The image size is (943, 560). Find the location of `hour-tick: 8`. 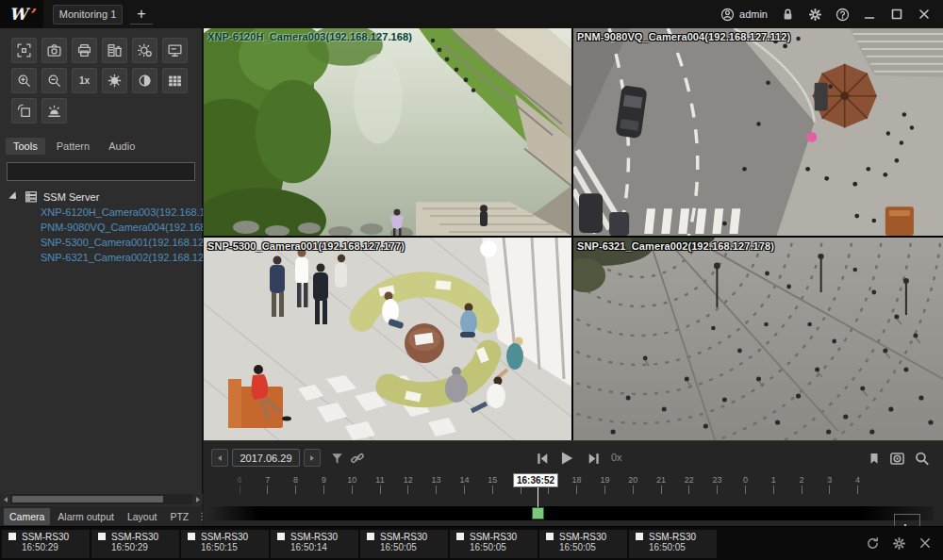

hour-tick: 8 is located at coordinates (296, 485).